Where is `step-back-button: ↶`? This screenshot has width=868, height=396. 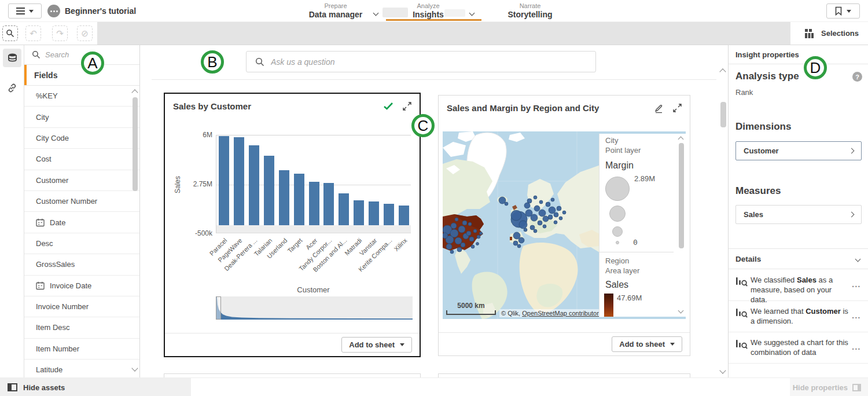
step-back-button: ↶ is located at coordinates (34, 34).